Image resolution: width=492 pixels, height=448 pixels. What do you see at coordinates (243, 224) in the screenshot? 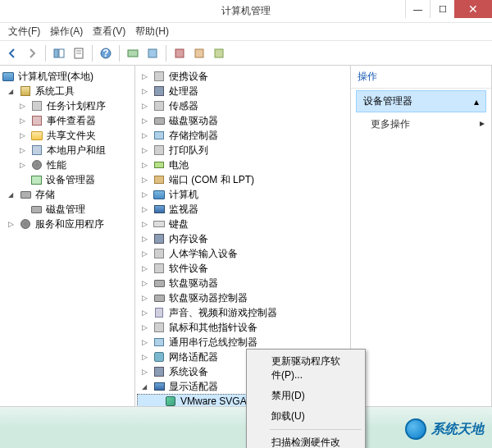
I see `device-category-keyboards: 键盘` at bounding box center [243, 224].